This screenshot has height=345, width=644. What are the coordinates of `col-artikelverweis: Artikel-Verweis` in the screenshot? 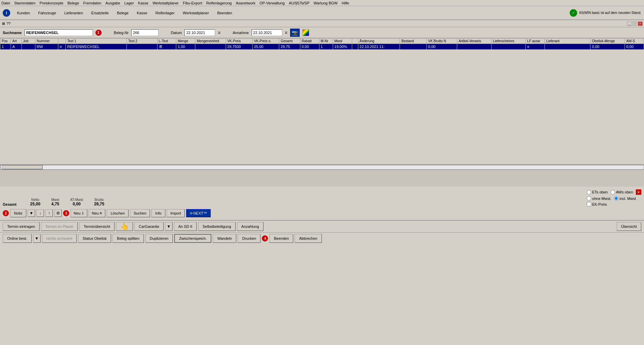 It's located at (475, 41).